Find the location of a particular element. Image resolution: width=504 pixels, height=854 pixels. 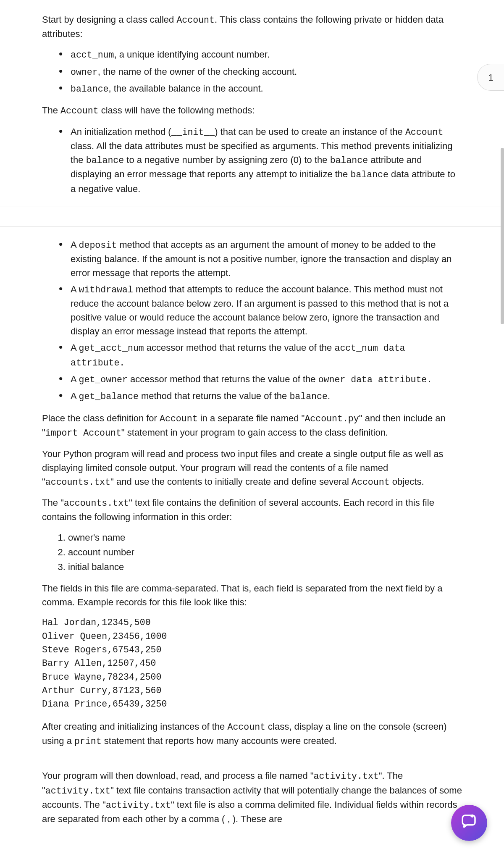

code: withdrawal is located at coordinates (106, 290).